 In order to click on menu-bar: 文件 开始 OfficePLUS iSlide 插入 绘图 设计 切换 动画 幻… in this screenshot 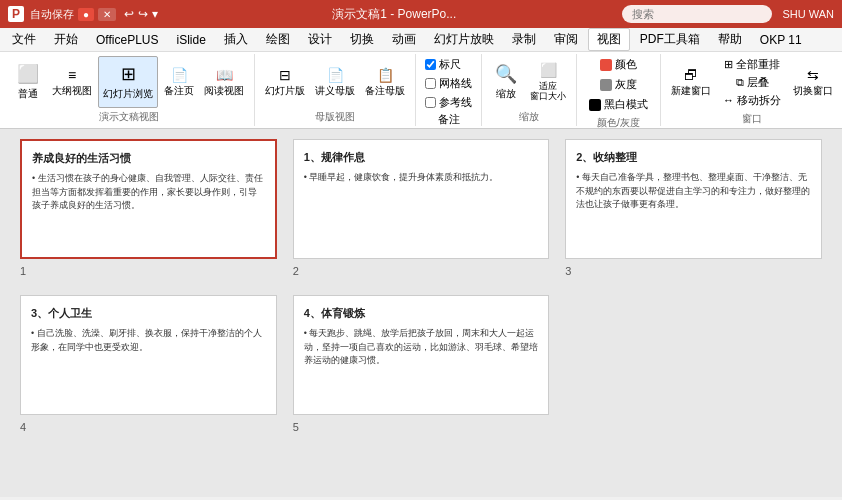, I will do `click(421, 40)`.